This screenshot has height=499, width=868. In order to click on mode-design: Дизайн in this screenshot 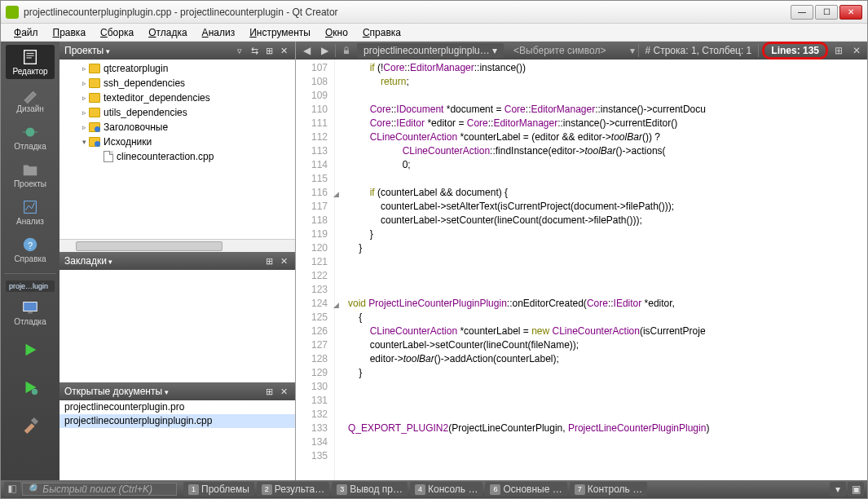, I will do `click(30, 99)`.